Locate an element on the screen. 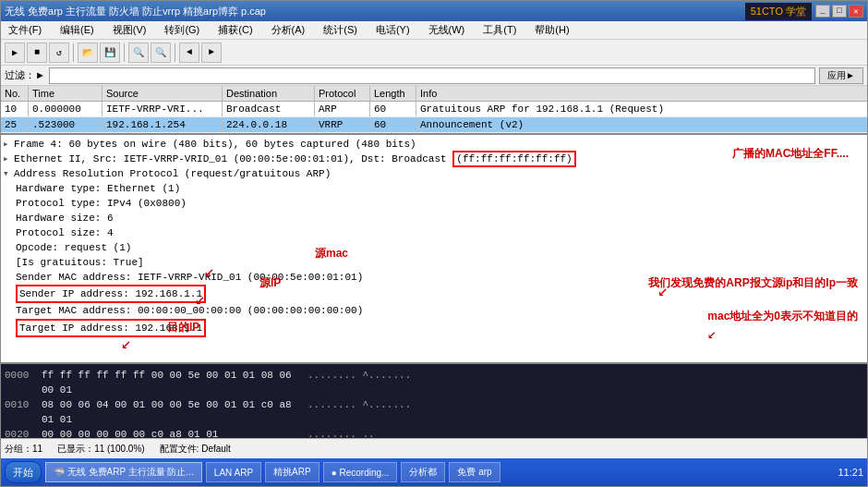  status-packets: 分组：11 is located at coordinates (24, 449).